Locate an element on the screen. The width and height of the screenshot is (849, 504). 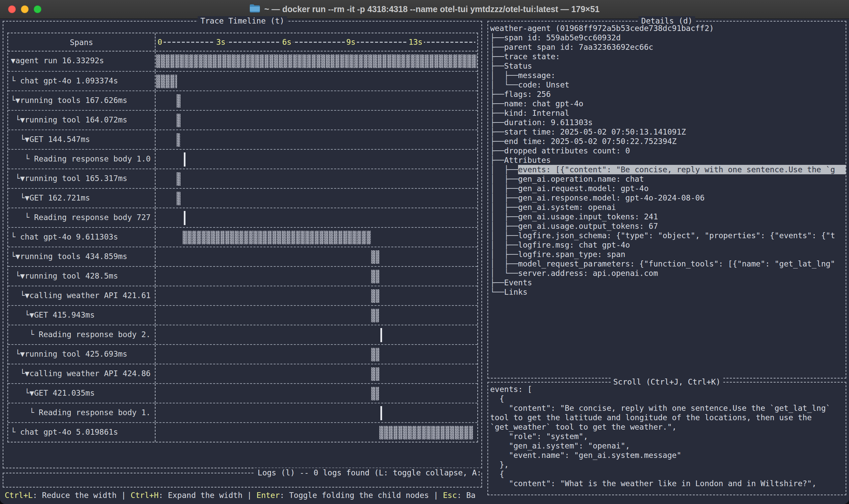
tree-node: │ ├──logfire.span_type: span is located at coordinates (668, 254).